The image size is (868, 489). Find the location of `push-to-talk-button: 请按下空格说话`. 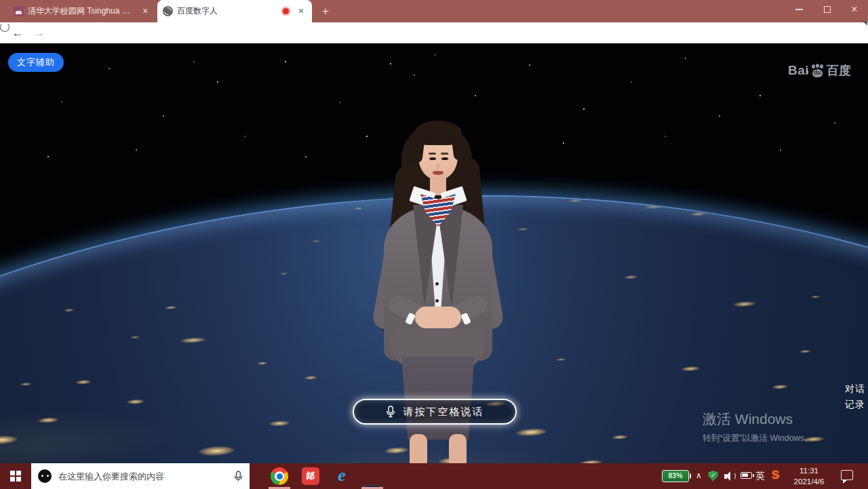

push-to-talk-button: 请按下空格说话 is located at coordinates (435, 412).